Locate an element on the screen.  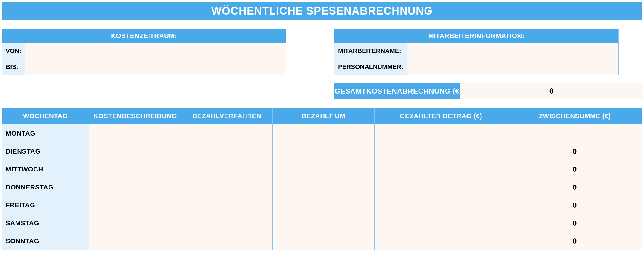
table-row: MITTWOCH0 is located at coordinates (322, 169).